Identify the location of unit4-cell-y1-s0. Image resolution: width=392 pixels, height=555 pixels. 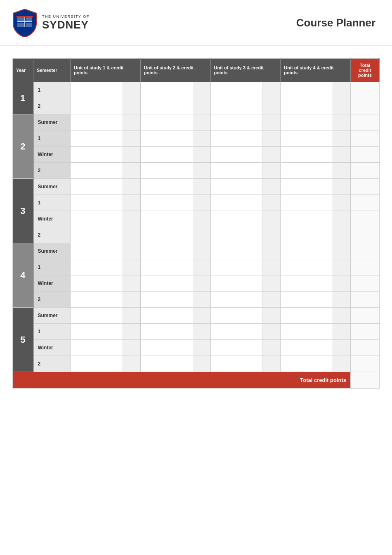
(316, 90).